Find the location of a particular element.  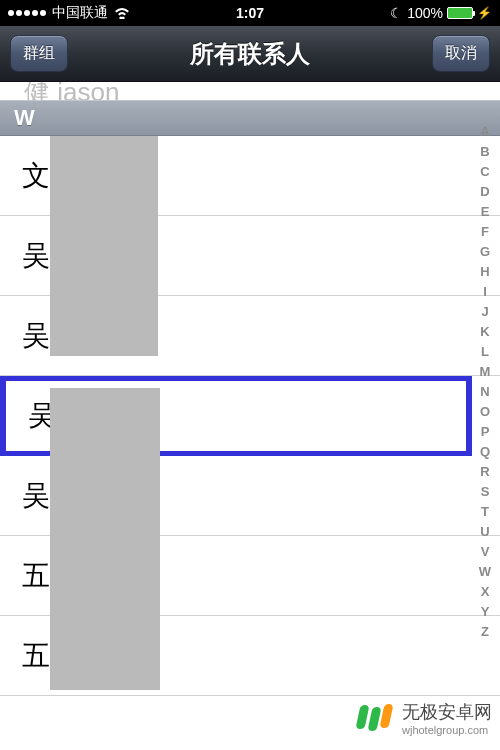

groups-button: 群组 is located at coordinates (39, 54).